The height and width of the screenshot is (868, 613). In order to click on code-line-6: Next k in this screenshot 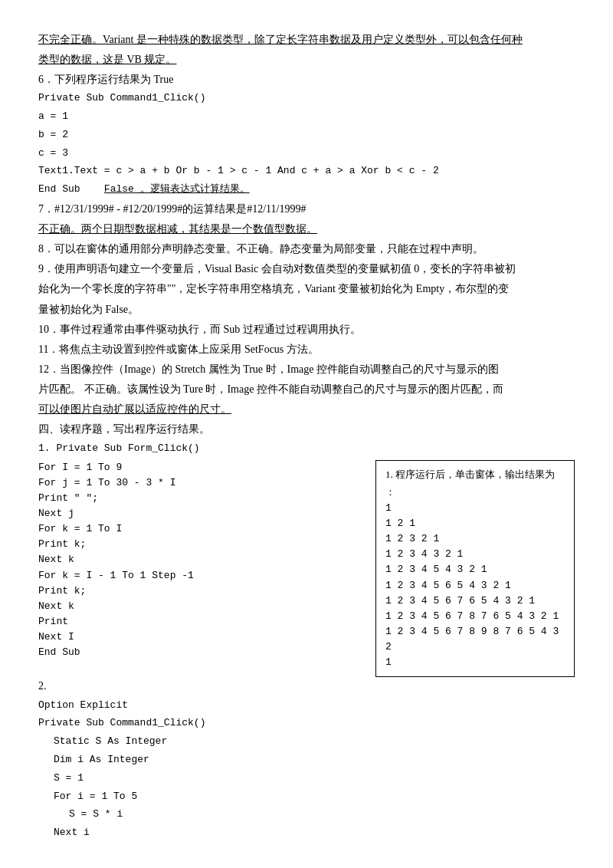, I will do `click(199, 560)`.